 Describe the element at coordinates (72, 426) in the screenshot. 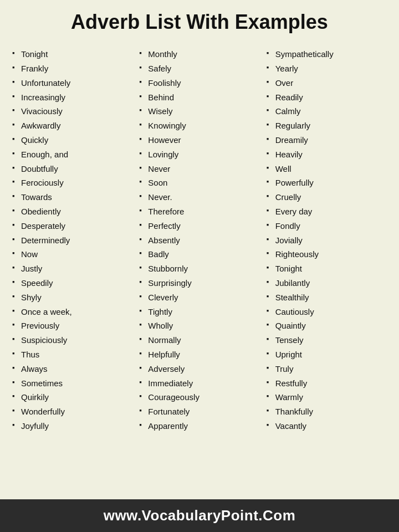

I see `list-item: Joyfully` at that location.